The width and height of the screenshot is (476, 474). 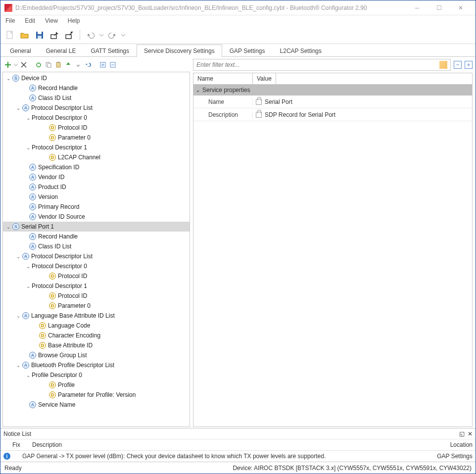 What do you see at coordinates (17, 434) in the screenshot?
I see `notice-title: Notice List` at bounding box center [17, 434].